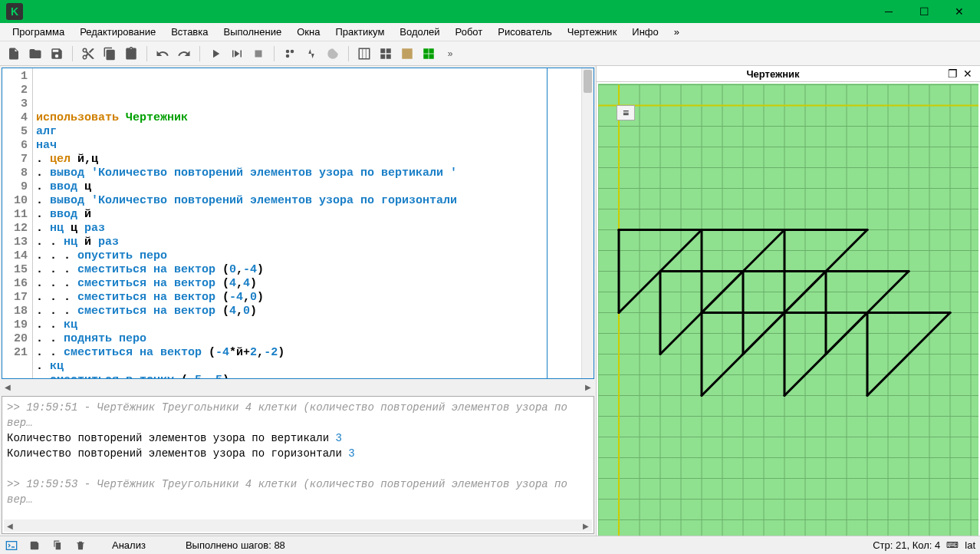 The image size is (980, 554). I want to click on code-line: . . . сместиться на вектор (4,4), so click(307, 284).